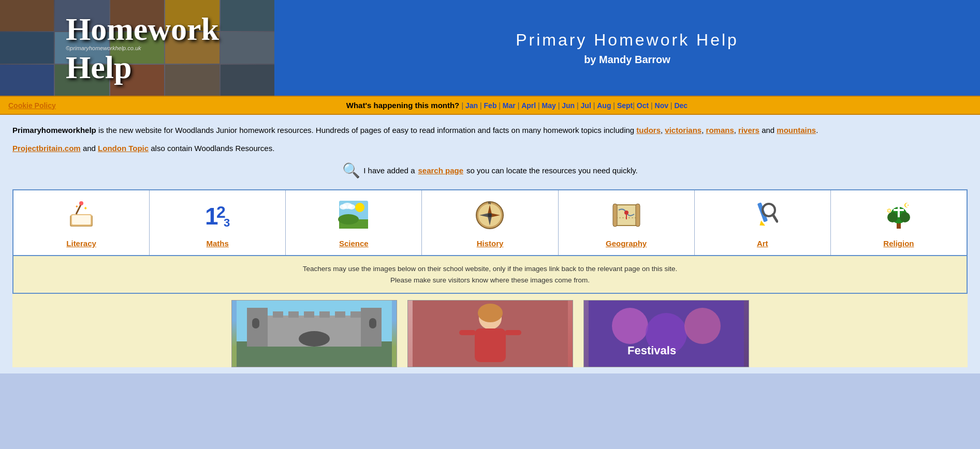 This screenshot has height=449, width=980. Describe the element at coordinates (490, 215) in the screenshot. I see `history-svg: N` at that location.